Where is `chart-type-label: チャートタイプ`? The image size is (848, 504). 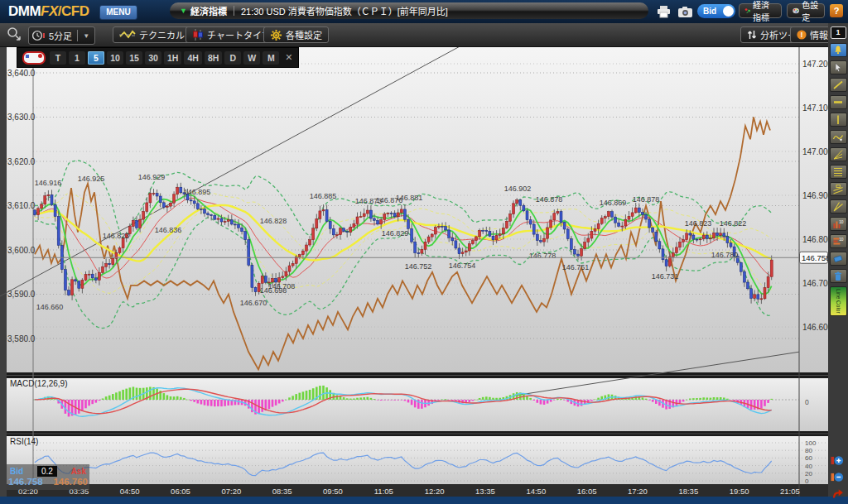 chart-type-label: チャートタイプ is located at coordinates (238, 35).